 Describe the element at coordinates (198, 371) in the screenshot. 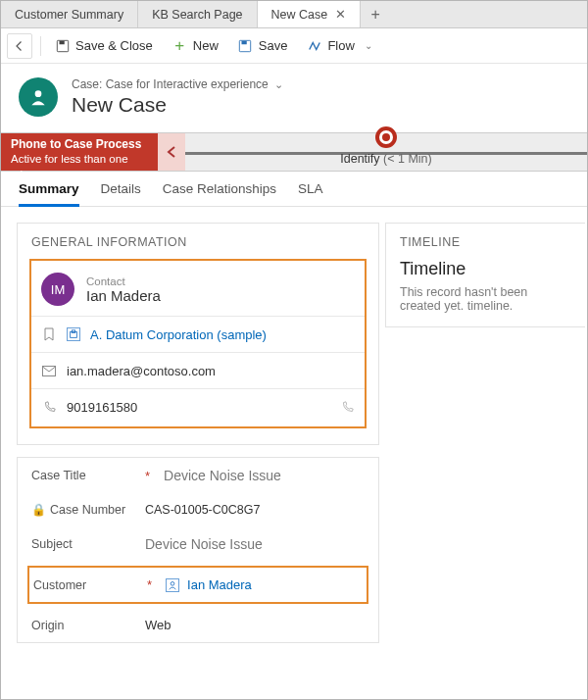

I see `email-row: ian.madera@contoso.com` at that location.